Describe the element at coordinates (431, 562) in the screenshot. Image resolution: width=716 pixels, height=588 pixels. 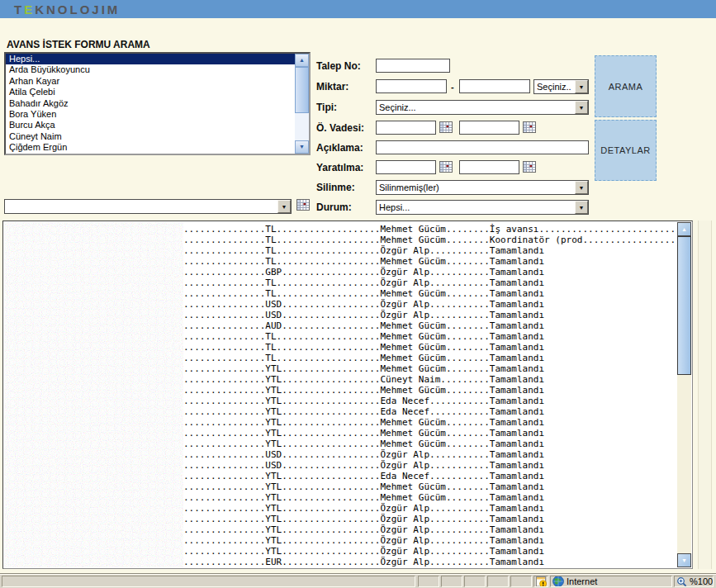
I see `result-row: ...............EUR..................Özgü…` at that location.